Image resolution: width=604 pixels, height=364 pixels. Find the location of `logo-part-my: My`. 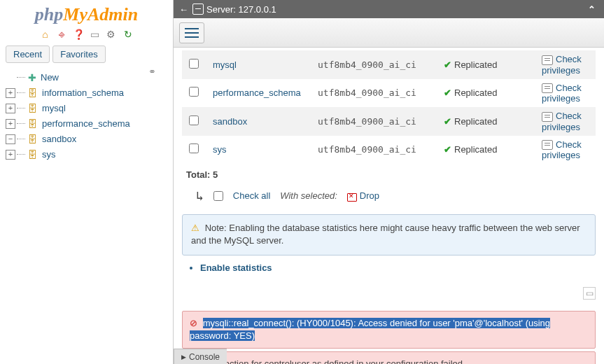

logo-part-my: My is located at coordinates (76, 14).